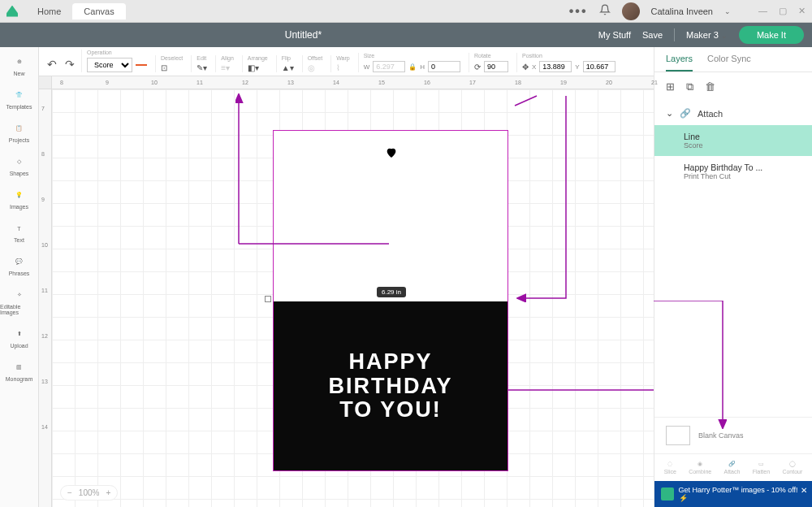 The width and height of the screenshot is (812, 507). I want to click on title-bar: Home Canvas ••• Catalina Inveen ⌄ — ▢ ✕, so click(406, 11).